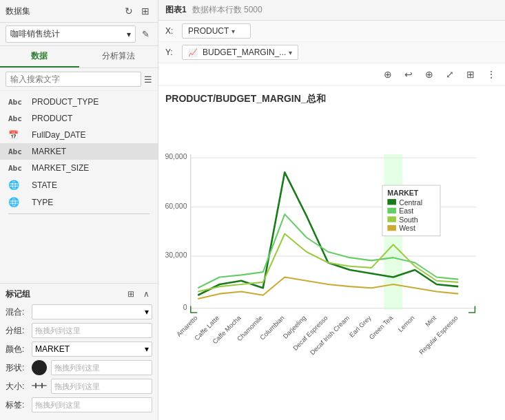 The height and width of the screenshot is (420, 505). What do you see at coordinates (402, 193) in the screenshot?
I see `svg-text: MARKET` at bounding box center [402, 193].